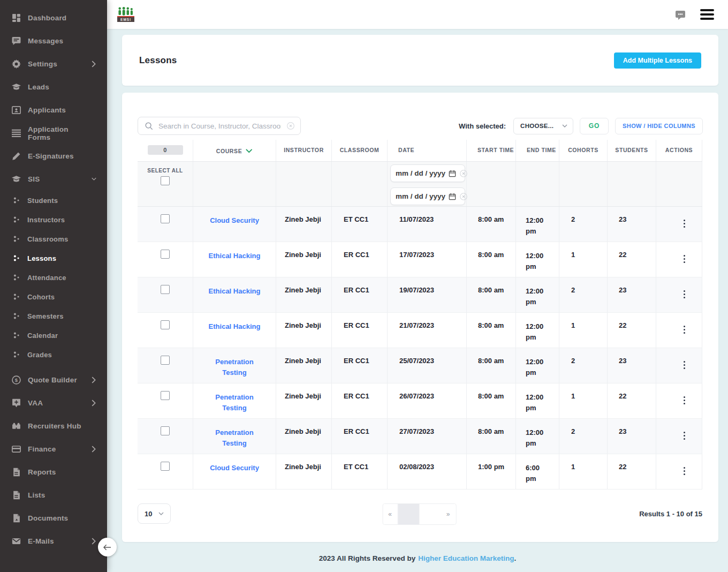  What do you see at coordinates (632, 471) in the screenshot?
I see `students-cell: 22` at bounding box center [632, 471].